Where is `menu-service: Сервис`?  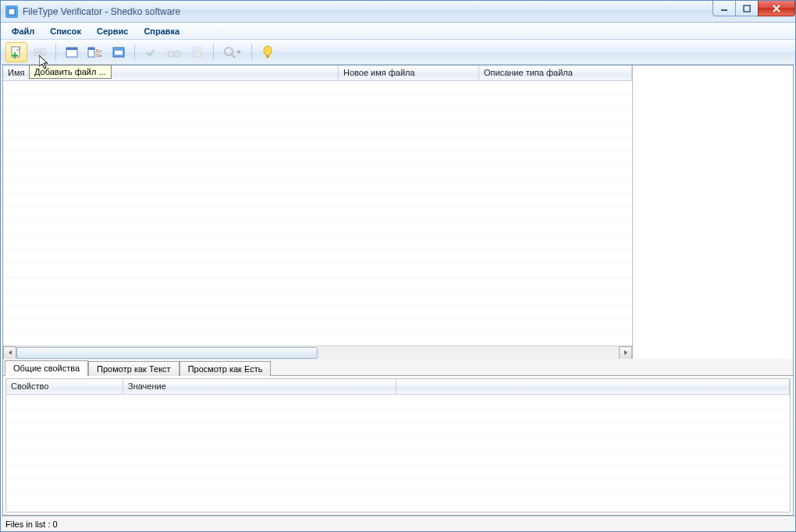 menu-service: Сервис is located at coordinates (112, 31).